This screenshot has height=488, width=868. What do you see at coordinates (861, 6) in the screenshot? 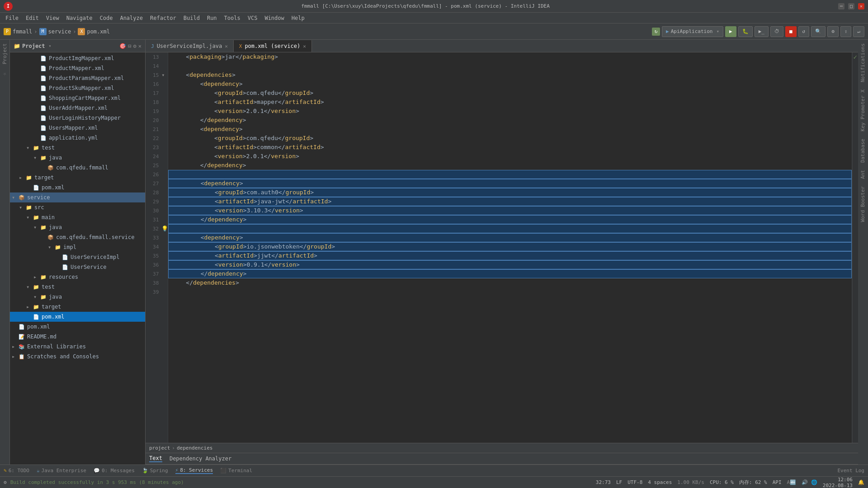
I see `close-button: ✕` at bounding box center [861, 6].